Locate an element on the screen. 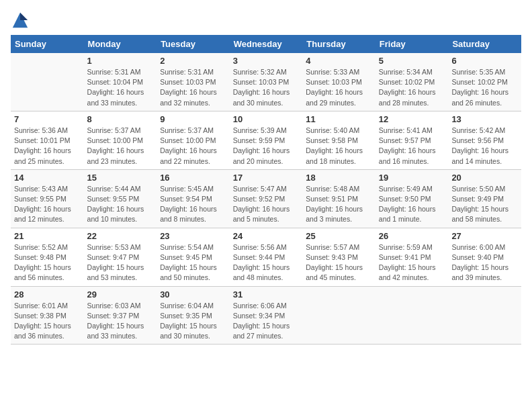 The height and width of the screenshot is (411, 532). day-cell: 25Sunrise: 5:57 AM Sunset: 9:43 PM Dayli… is located at coordinates (339, 257).